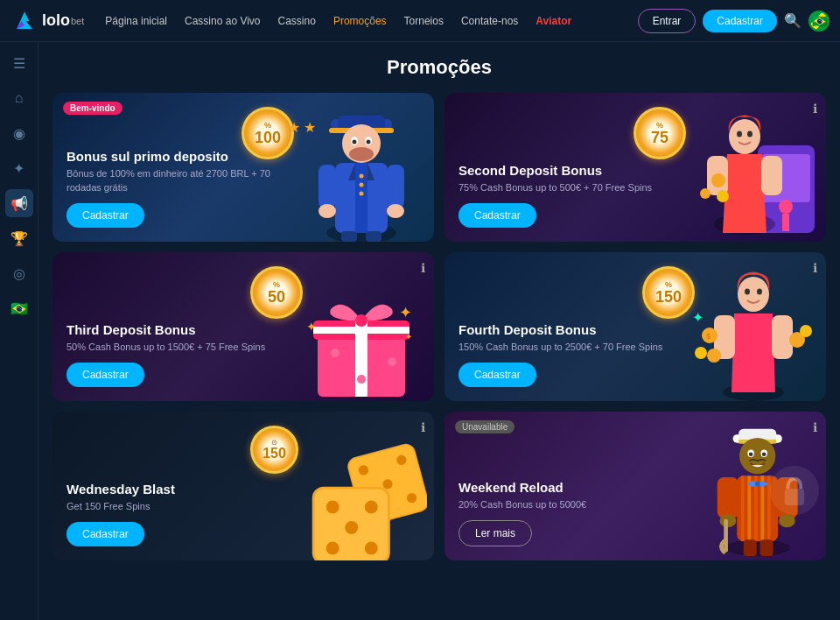 The image size is (840, 620). Describe the element at coordinates (222, 21) in the screenshot. I see `nav-live-casino: Cassino ao Vivo` at that location.